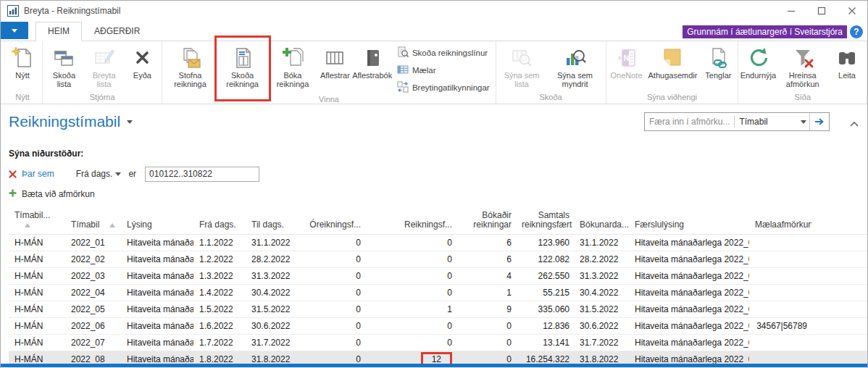  I want to click on remove-filter-x-icon, so click(13, 174).